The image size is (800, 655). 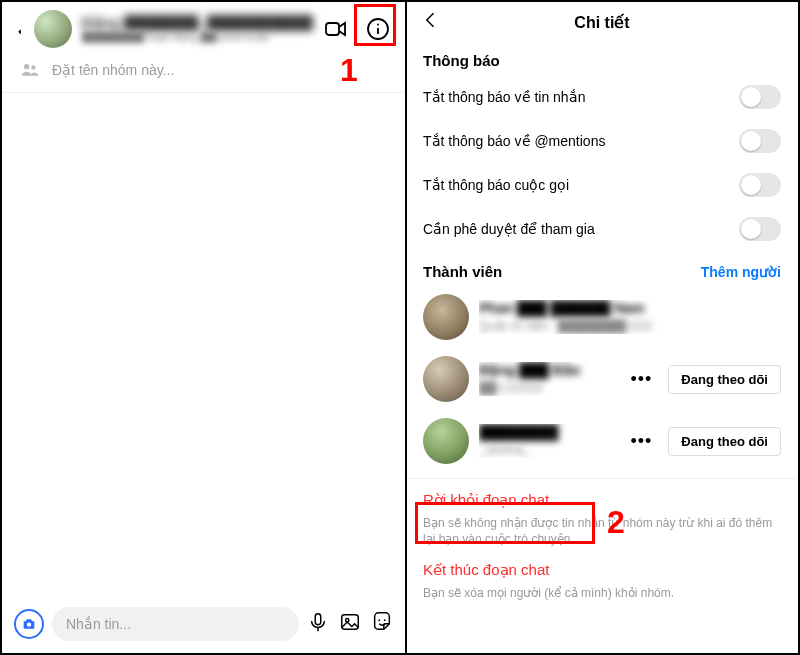 I want to click on callout-number-1: 1, so click(x=349, y=70).